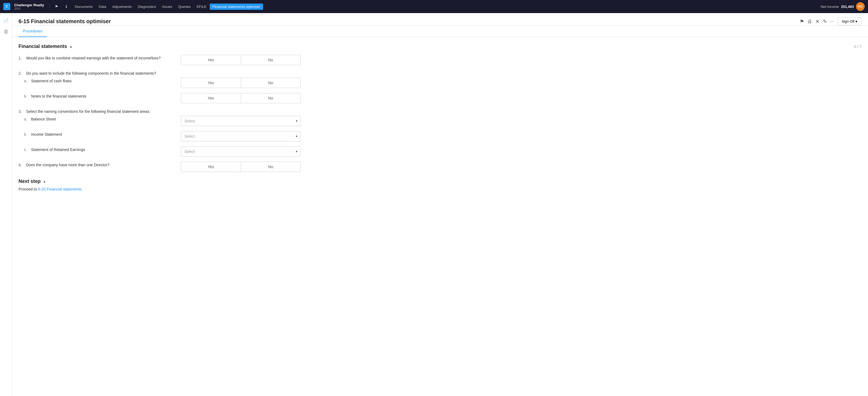 Image resolution: width=868 pixels, height=396 pixels. I want to click on question-2a-num: a., so click(26, 81).